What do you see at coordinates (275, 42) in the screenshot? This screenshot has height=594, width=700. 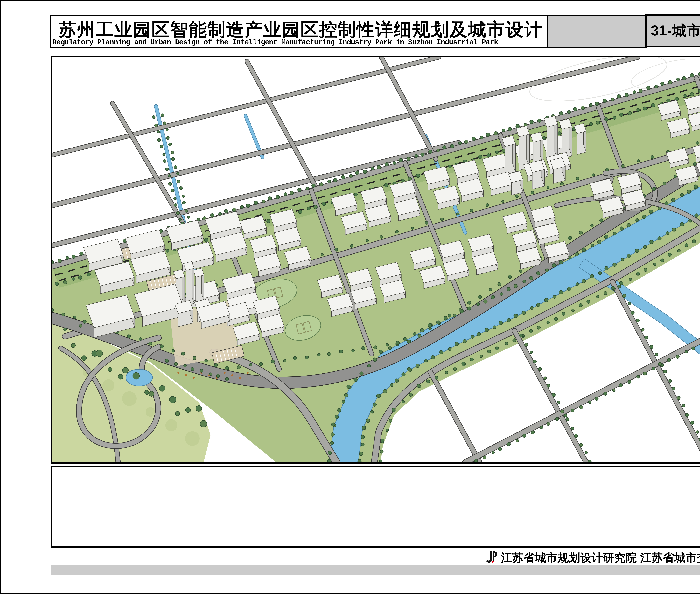 I see `sheet-title-english: Regulatory Planning and Urban Design of …` at bounding box center [275, 42].